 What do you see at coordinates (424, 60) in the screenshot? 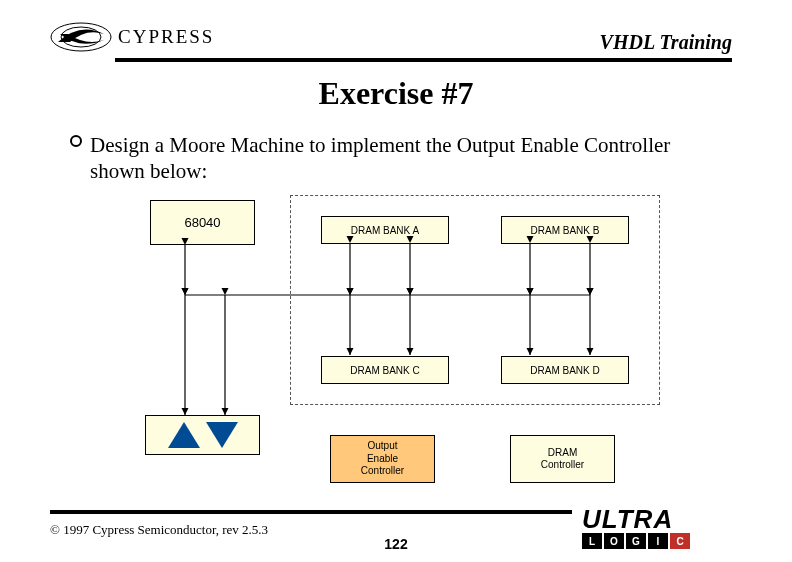
I see `header-rule` at bounding box center [424, 60].